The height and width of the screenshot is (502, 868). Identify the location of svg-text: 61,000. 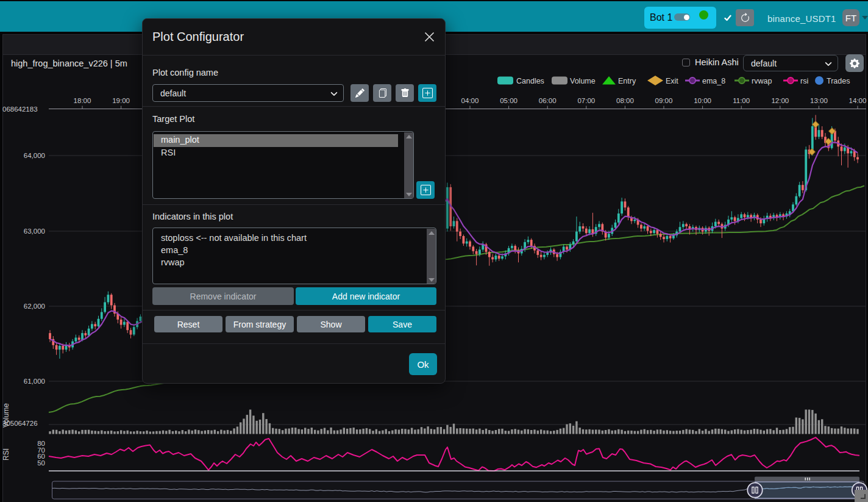
(34, 381).